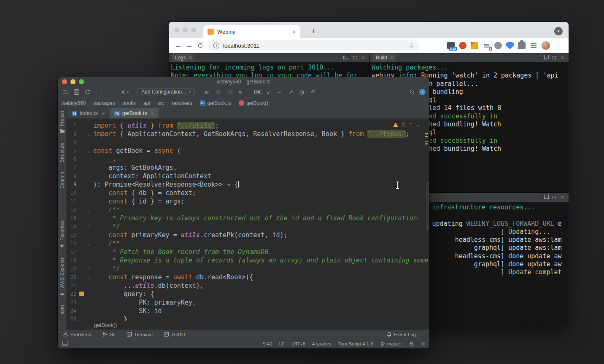 This screenshot has height=364, width=604. Describe the element at coordinates (73, 82) in the screenshot. I see `minimize-window-icon` at that location.